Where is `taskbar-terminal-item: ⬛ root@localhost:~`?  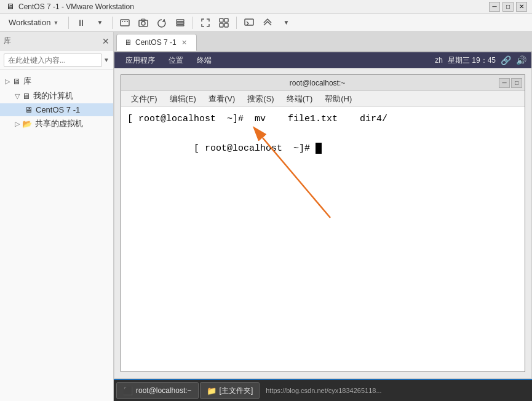
taskbar-terminal-item: ⬛ root@localhost:~ is located at coordinates (157, 391).